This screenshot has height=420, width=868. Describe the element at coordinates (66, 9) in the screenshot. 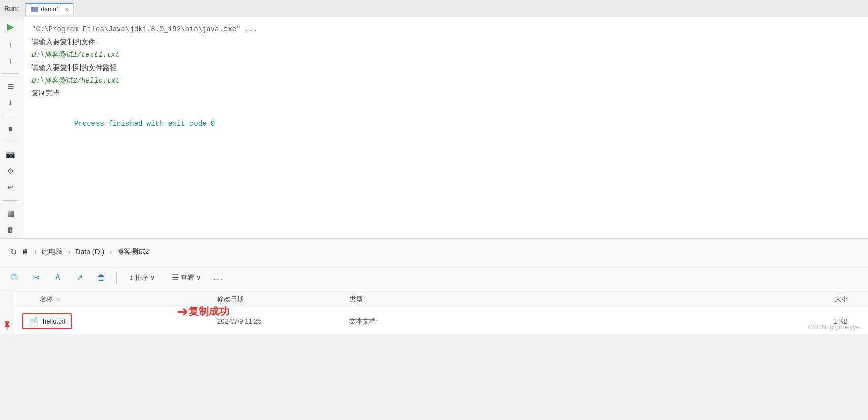

I see `tab-close-button: ×` at that location.